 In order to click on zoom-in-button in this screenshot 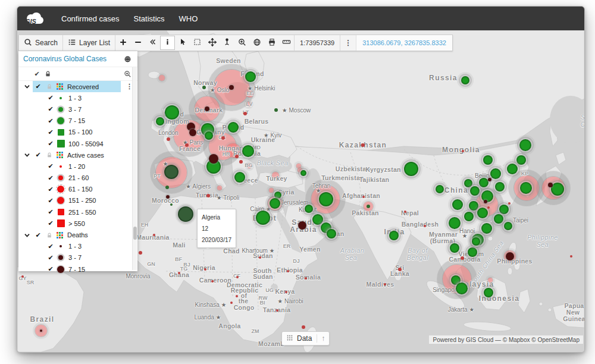, I will do `click(123, 43)`.